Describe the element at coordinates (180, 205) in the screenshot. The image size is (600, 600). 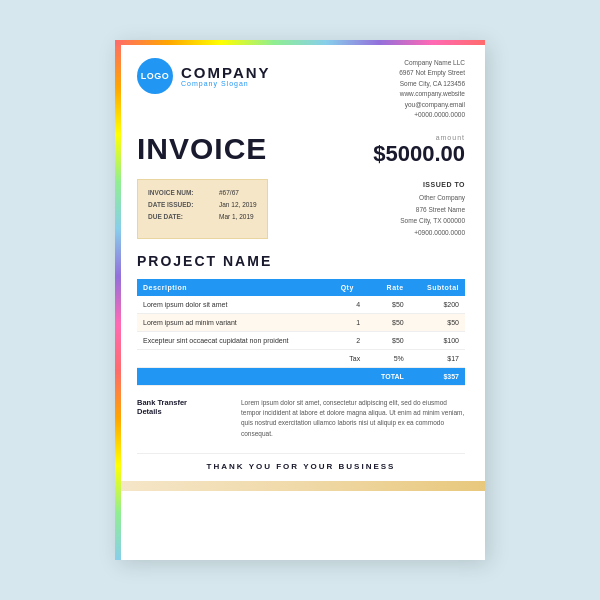
I see `date-issued-label: DATE ISSUED:` at that location.